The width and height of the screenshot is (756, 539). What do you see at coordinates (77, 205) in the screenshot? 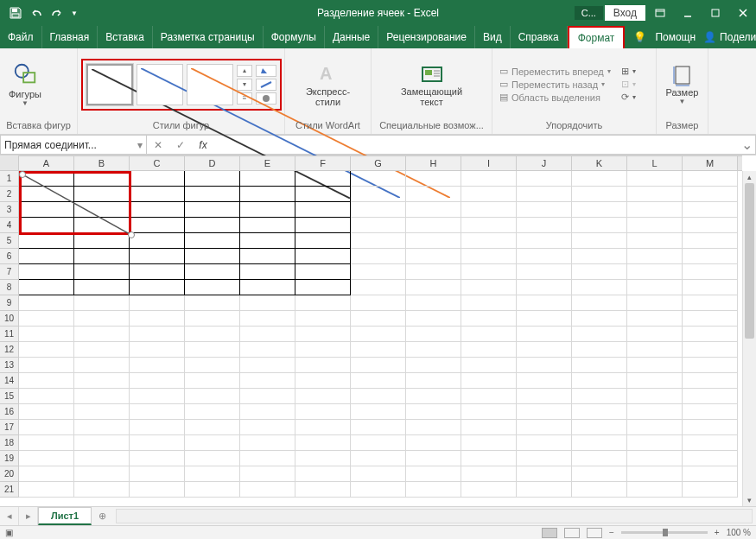
I see `line-shape` at bounding box center [77, 205].